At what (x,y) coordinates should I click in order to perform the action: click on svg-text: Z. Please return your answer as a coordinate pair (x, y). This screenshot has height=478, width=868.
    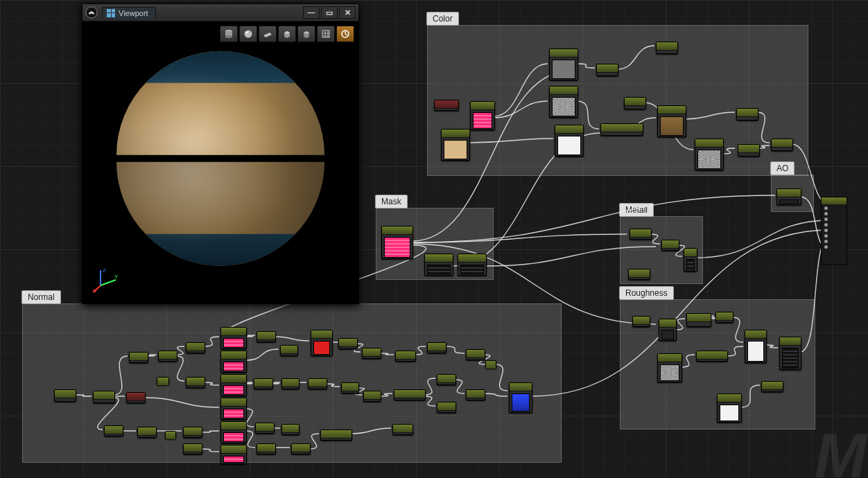
    Looking at the image, I should click on (104, 270).